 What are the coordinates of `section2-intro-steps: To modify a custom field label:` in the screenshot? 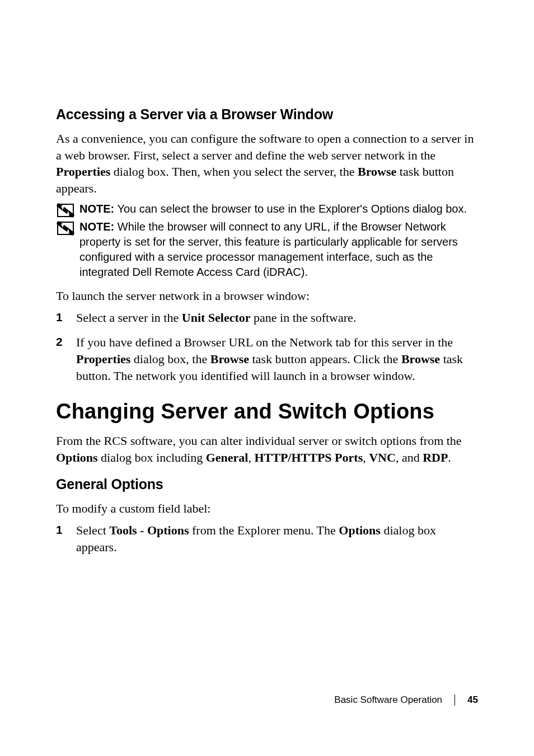 It's located at (267, 509).